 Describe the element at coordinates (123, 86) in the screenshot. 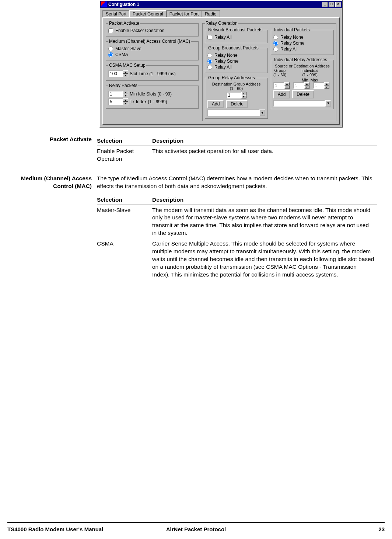

I see `legend-relay-packets: Relay Packets` at that location.